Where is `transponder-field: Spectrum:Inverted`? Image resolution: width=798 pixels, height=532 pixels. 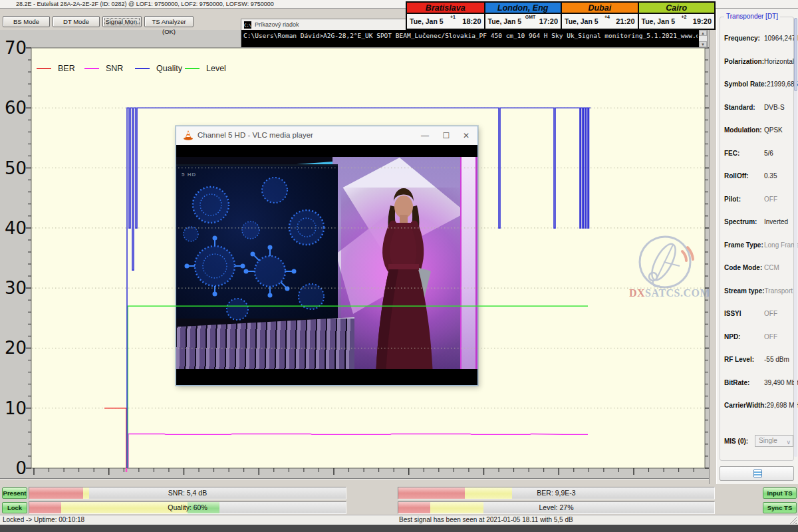 transponder-field: Spectrum:Inverted is located at coordinates (757, 230).